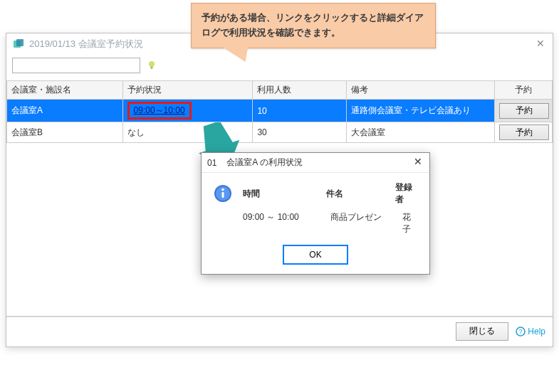  Describe the element at coordinates (280, 90) in the screenshot. I see `table-header-row: 会議室・施設名 予約状況 利用人数 備考 予約` at that location.